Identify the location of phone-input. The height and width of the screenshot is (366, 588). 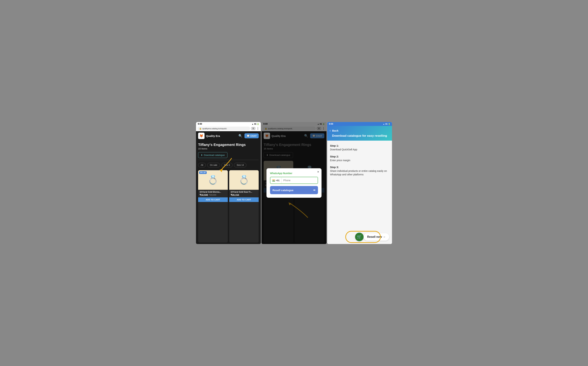
(299, 180).